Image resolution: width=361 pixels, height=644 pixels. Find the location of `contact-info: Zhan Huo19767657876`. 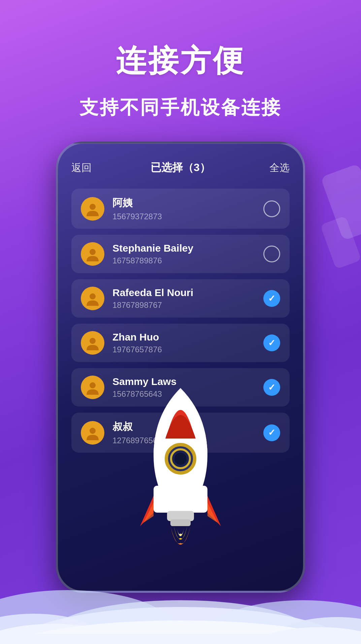

contact-info: Zhan Huo19767657876 is located at coordinates (184, 343).